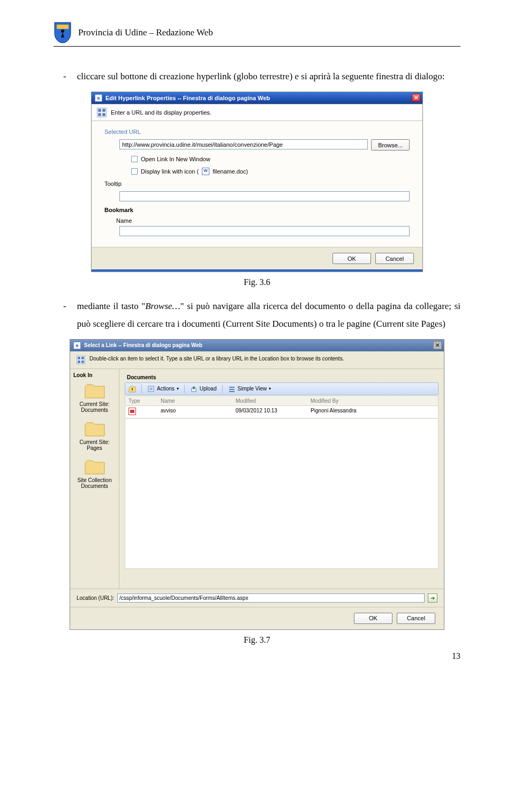 The image size is (514, 812). Describe the element at coordinates (94, 375) in the screenshot. I see `lookin-label: Look In` at that location.